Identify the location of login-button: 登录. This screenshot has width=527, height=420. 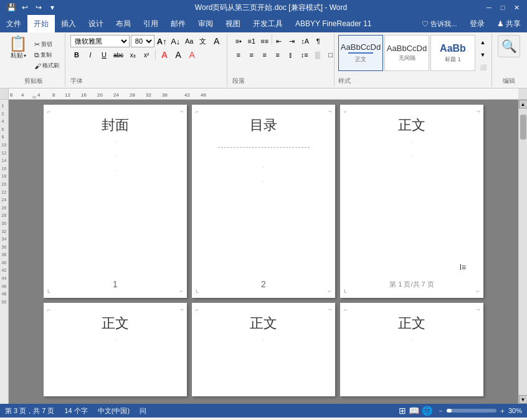
(477, 24).